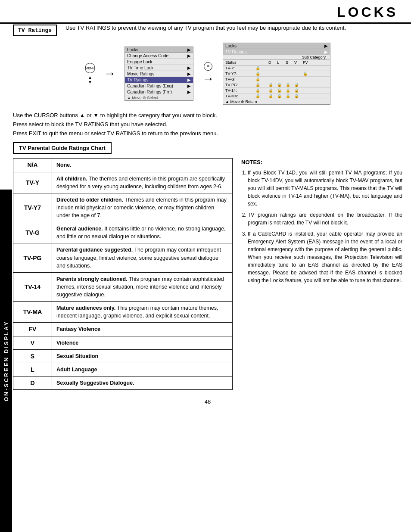  I want to click on rating-desc-fv: Fantasy Violence, so click(142, 329).